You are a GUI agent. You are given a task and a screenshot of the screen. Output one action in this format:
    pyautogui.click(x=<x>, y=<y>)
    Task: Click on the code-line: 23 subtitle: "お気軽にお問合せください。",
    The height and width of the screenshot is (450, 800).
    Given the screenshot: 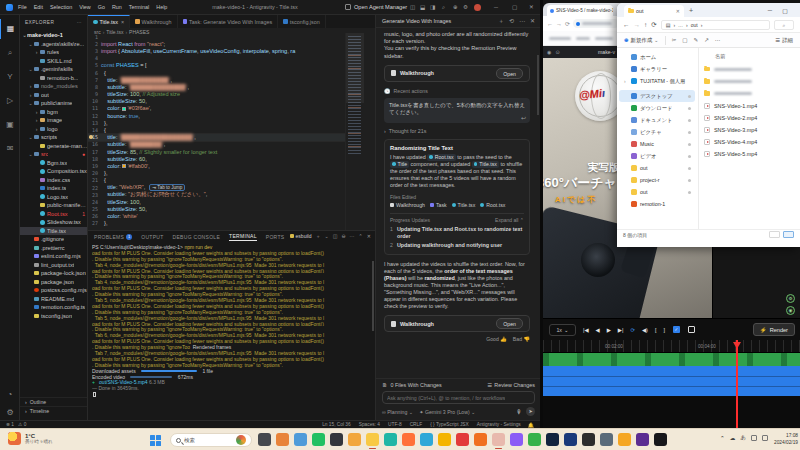 What is the action you would take?
    pyautogui.click(x=216, y=194)
    